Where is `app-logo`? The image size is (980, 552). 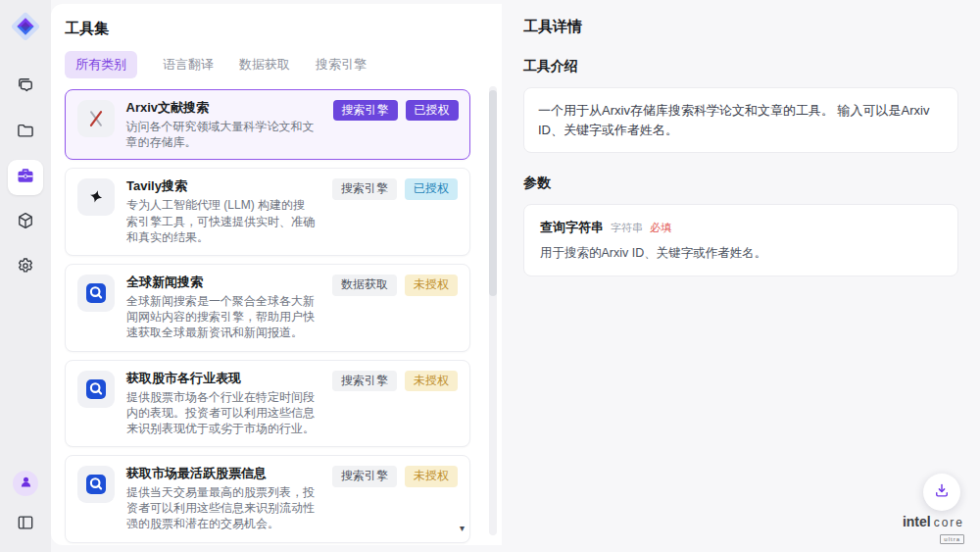 app-logo is located at coordinates (25, 26).